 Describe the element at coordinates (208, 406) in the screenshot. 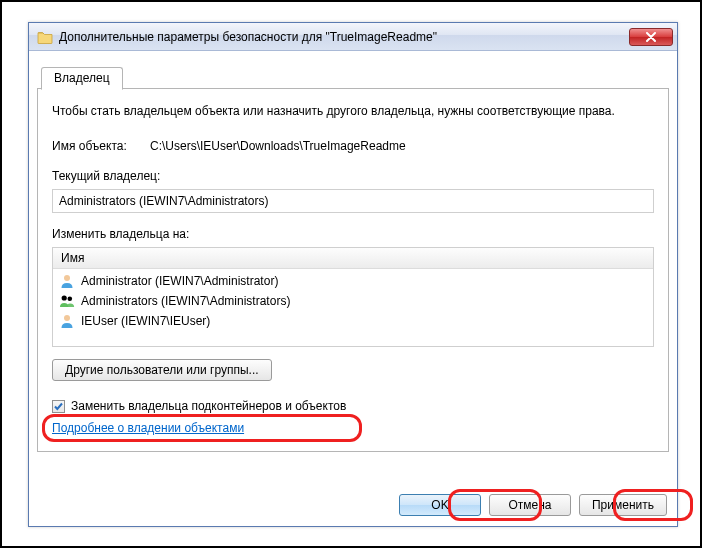

I see `replace-owner-label: Заменить владельца подконтейнеров и объе…` at that location.